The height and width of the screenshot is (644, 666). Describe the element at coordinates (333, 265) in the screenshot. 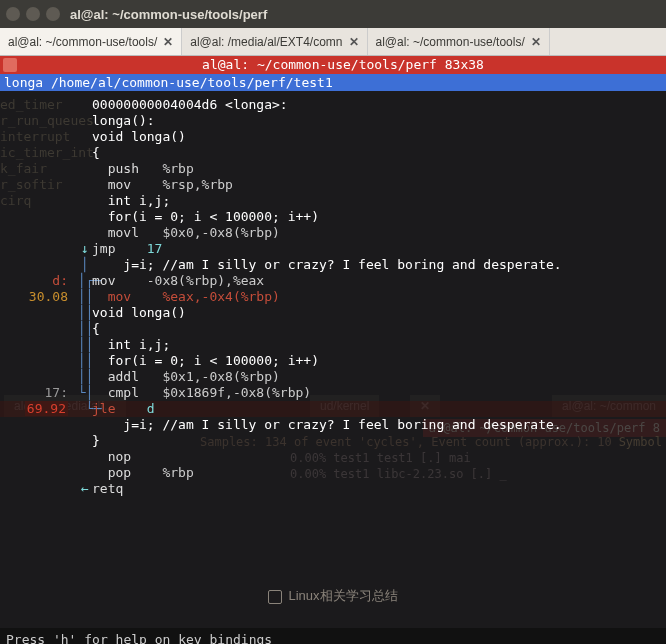

I see `code-line: │ j=i; //am I silly or crazy? I feel bor…` at that location.